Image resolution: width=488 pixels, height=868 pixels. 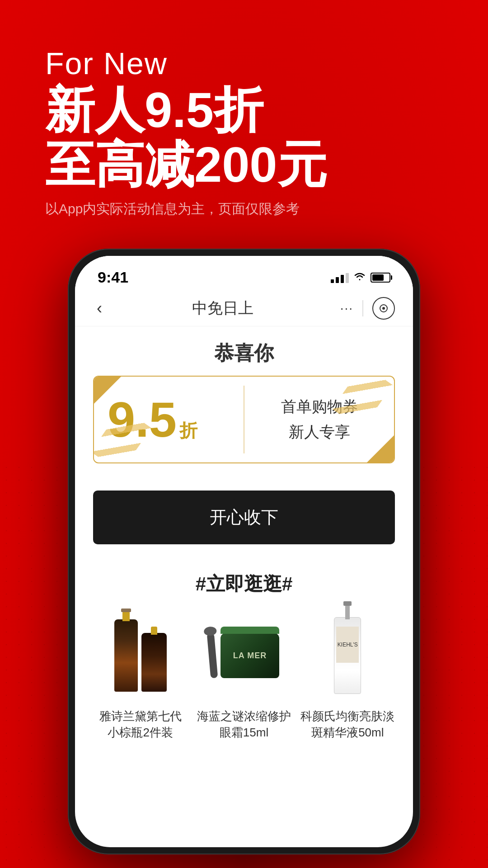 What do you see at coordinates (347, 308) in the screenshot?
I see `more-menu-button: ···` at bounding box center [347, 308].